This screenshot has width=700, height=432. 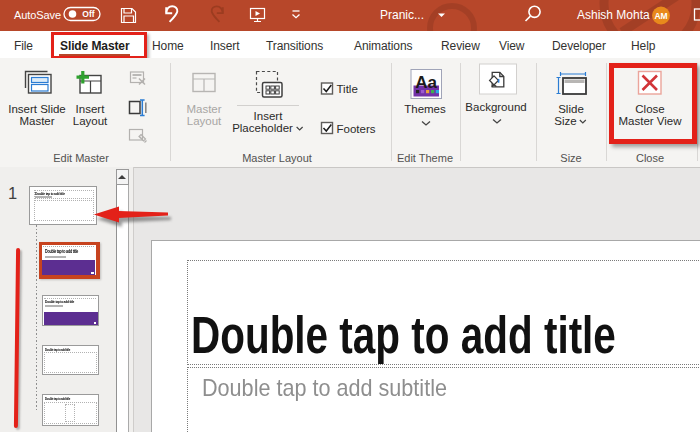 What do you see at coordinates (660, 16) in the screenshot?
I see `svg-text: AM` at bounding box center [660, 16].